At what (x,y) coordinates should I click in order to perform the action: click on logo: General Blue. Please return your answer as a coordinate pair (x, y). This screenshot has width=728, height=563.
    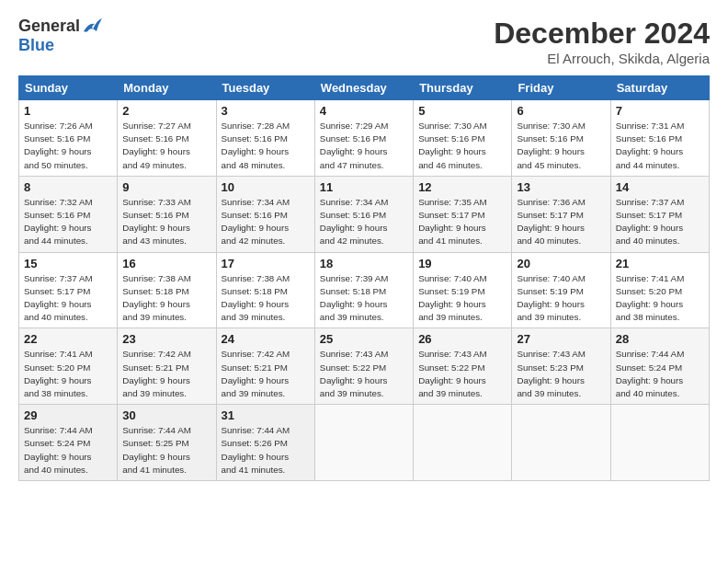
    Looking at the image, I should click on (61, 36).